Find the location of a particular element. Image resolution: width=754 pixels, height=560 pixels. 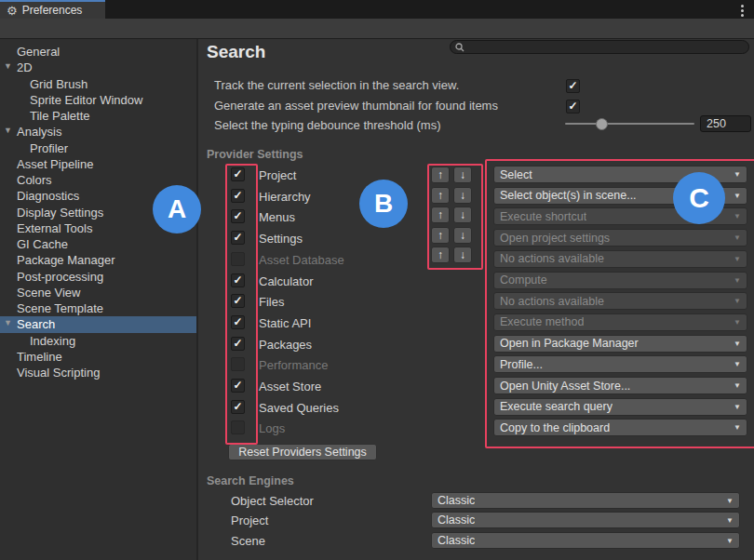

provider-checkbox-files: ✓ is located at coordinates (238, 301).